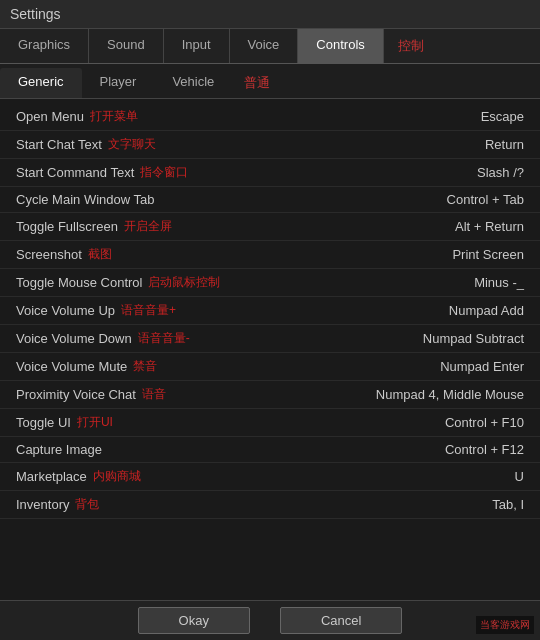 The width and height of the screenshot is (540, 640). What do you see at coordinates (270, 423) in the screenshot?
I see `keybind-row: Toggle UI打开UIControl + F10` at bounding box center [270, 423].